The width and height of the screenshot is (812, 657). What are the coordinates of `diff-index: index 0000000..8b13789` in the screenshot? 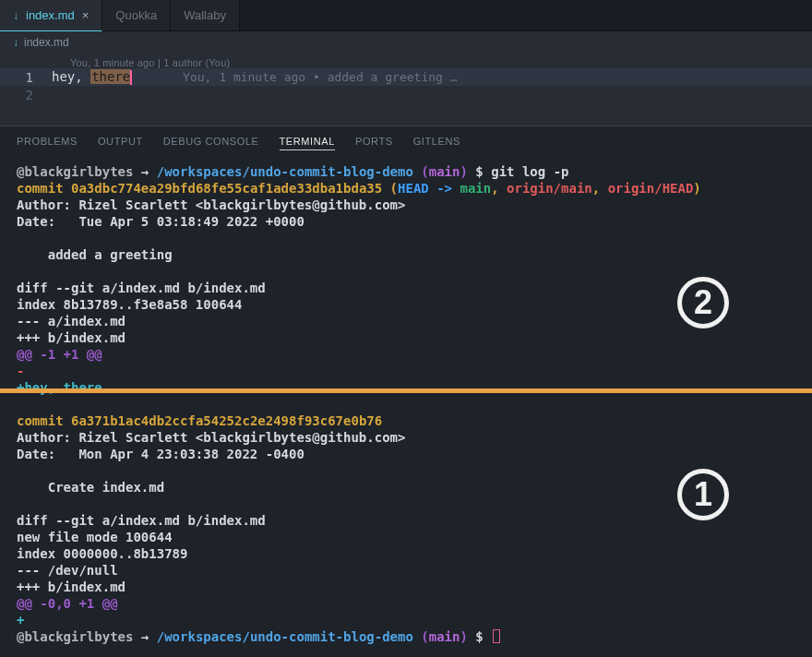 It's located at (406, 554).